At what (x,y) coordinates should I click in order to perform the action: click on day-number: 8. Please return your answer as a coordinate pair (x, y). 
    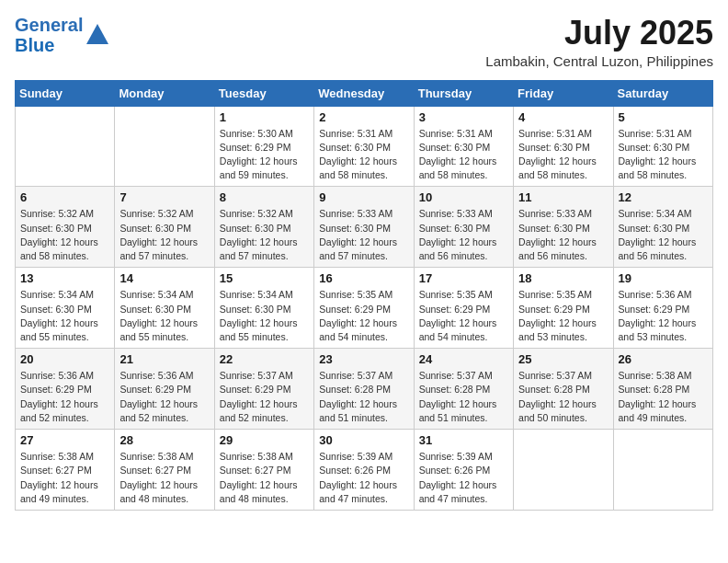
    Looking at the image, I should click on (265, 197).